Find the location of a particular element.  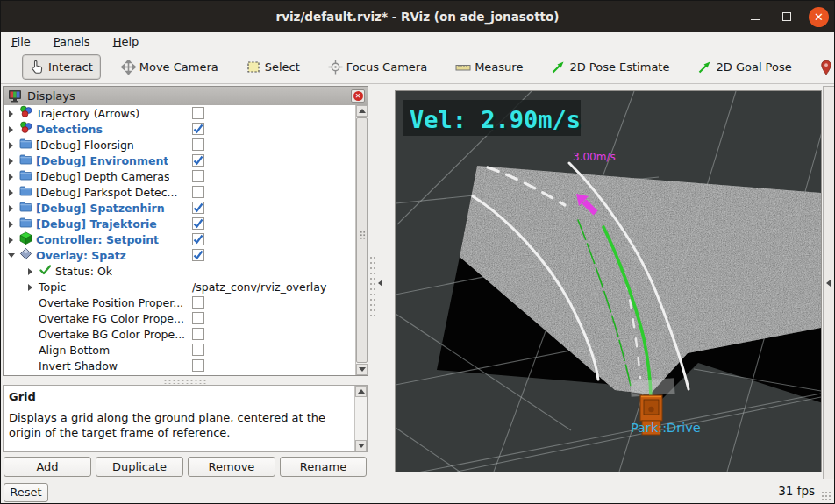

displays-panel-icon is located at coordinates (15, 96).